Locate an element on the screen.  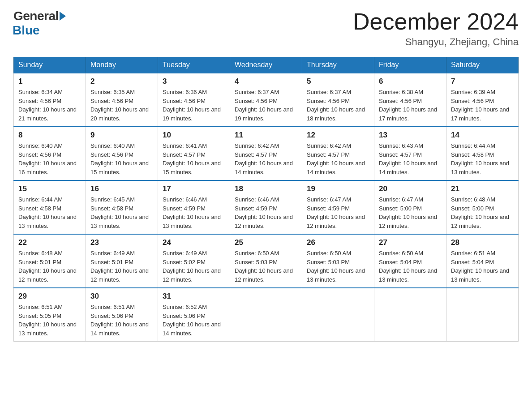
day-number: 23 is located at coordinates (122, 243).